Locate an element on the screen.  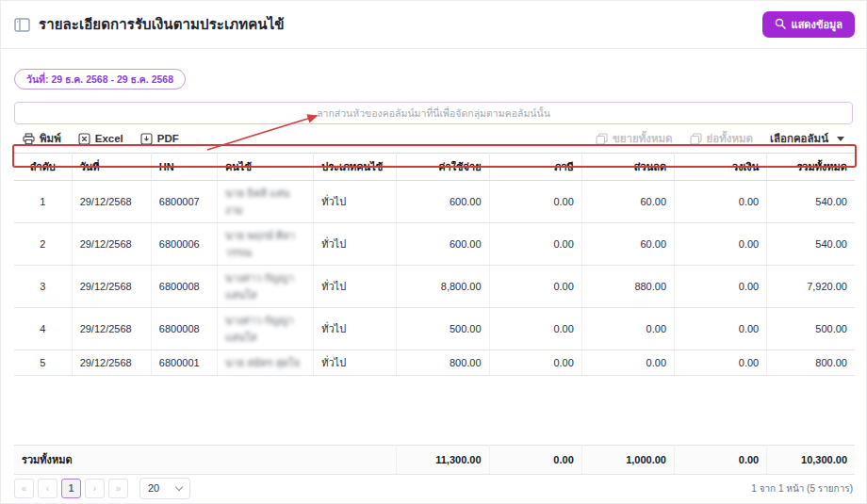
date-range-chip: วันที่: 29 ธ.ค. 2568 - 29 ธ.ค. 2568 is located at coordinates (100, 79).